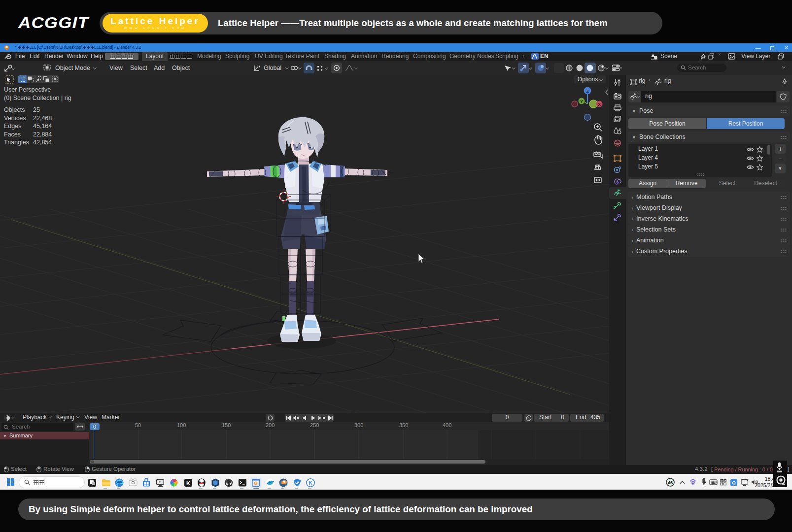 The image size is (792, 532). What do you see at coordinates (587, 91) in the screenshot?
I see `svg-text: Z` at bounding box center [587, 91].